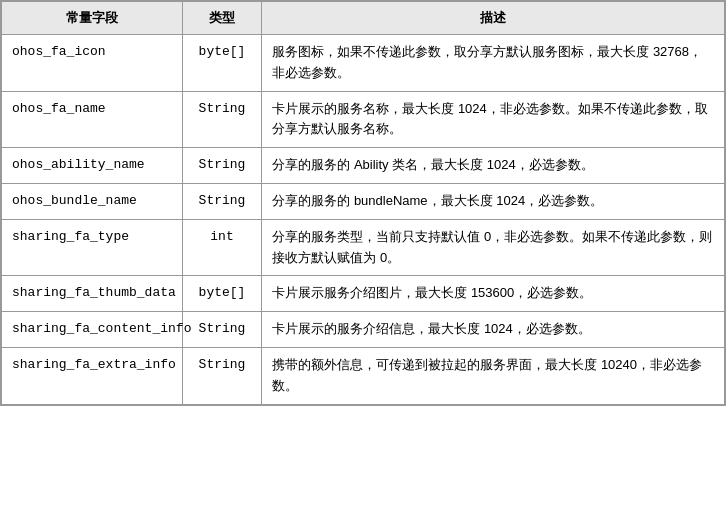  Describe the element at coordinates (92, 120) in the screenshot. I see `field-name-1: ohos_fa_name` at that location.